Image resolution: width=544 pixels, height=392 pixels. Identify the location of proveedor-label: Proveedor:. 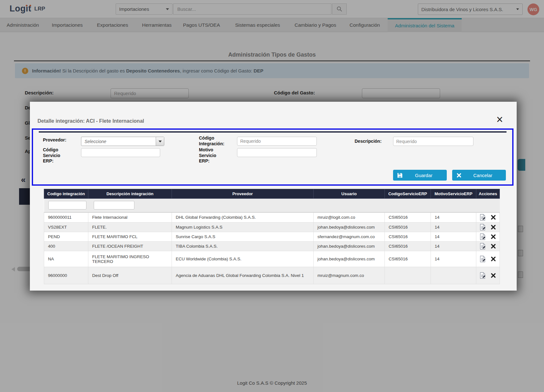
(55, 140).